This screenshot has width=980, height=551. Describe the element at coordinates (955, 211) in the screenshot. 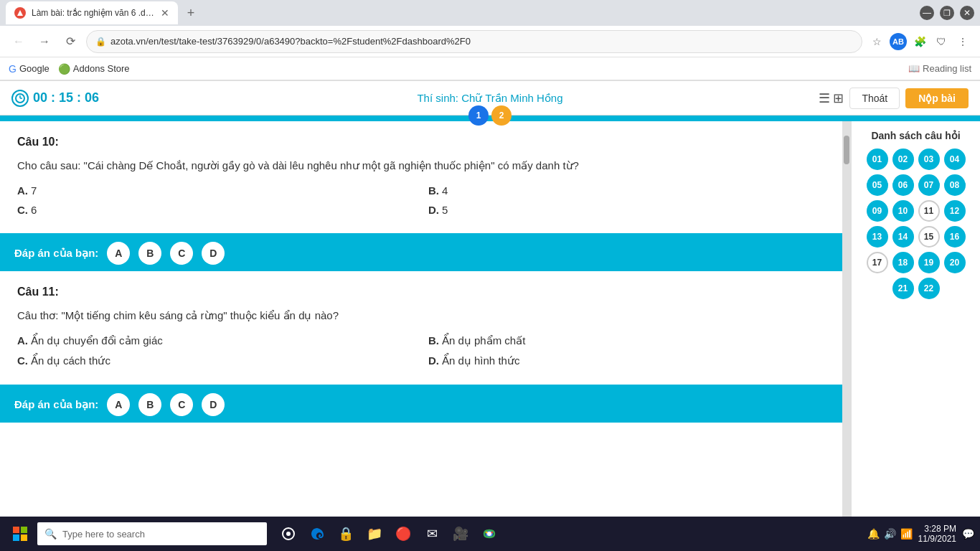

I see `question-number-12: 12` at that location.